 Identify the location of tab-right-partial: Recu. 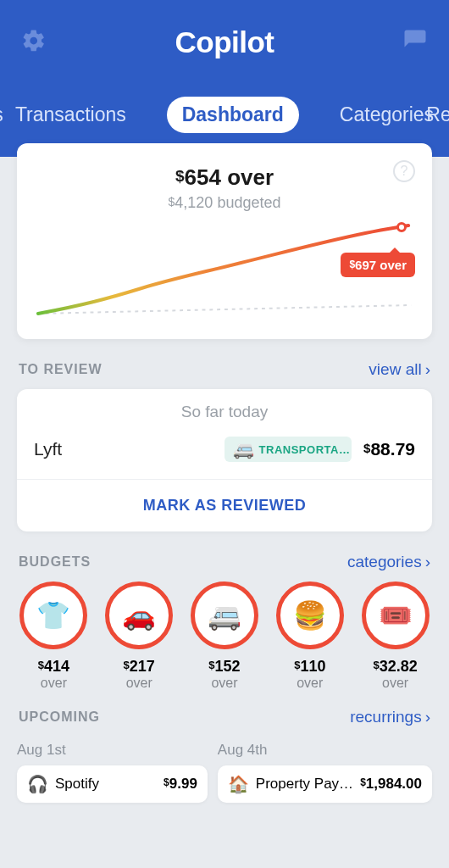
(430, 115).